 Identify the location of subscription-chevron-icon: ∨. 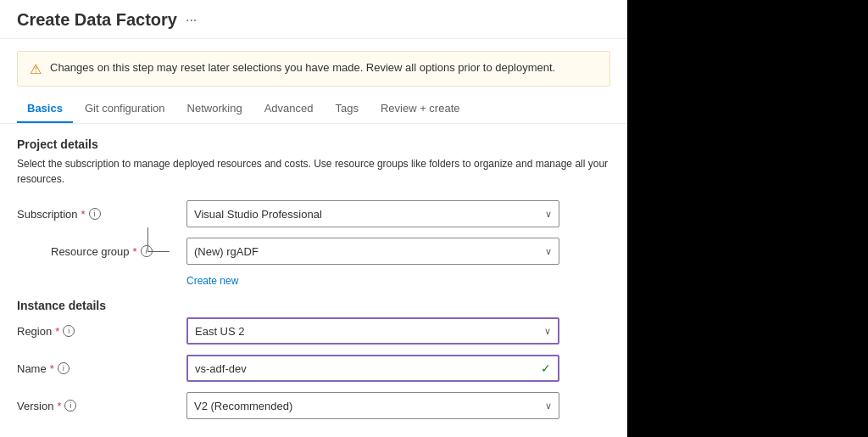
(548, 214).